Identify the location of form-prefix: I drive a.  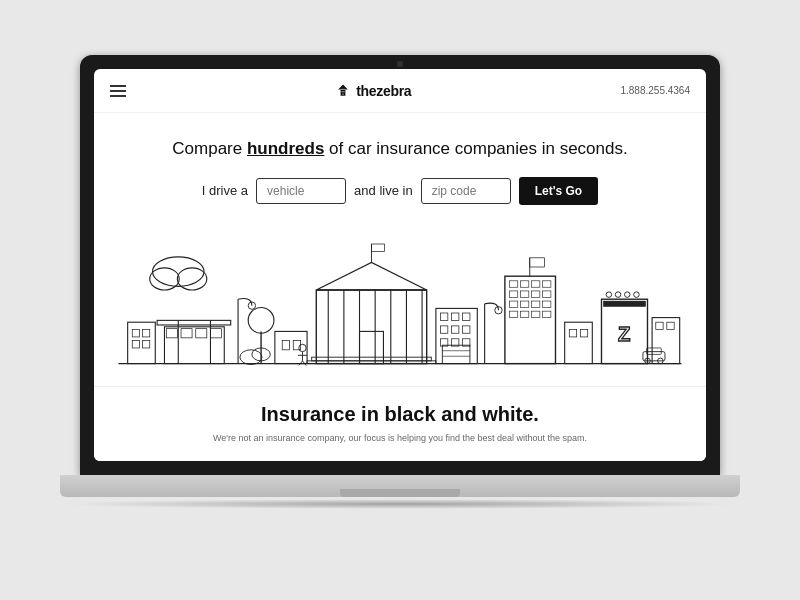
(225, 190).